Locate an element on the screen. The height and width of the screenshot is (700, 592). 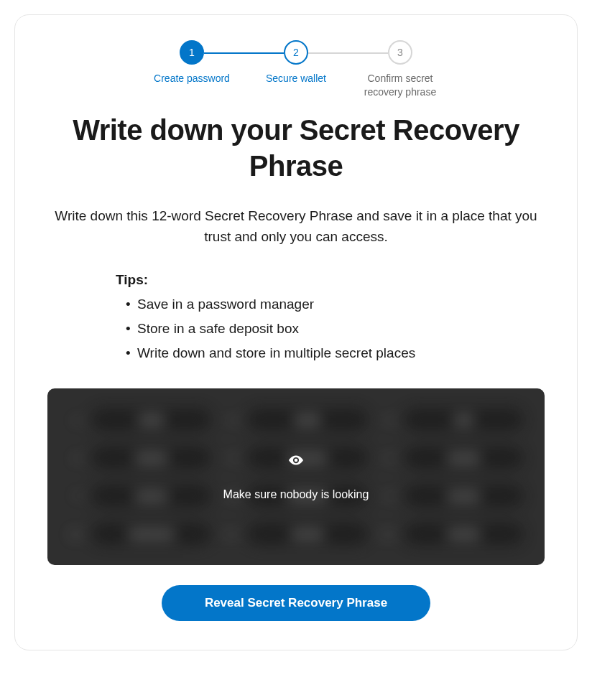
page-title: Write down your Secret Recovery Phrase is located at coordinates (296, 148).